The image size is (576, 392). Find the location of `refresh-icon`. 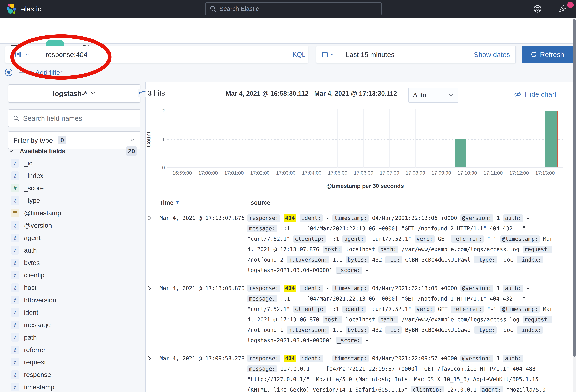

refresh-icon is located at coordinates (534, 55).